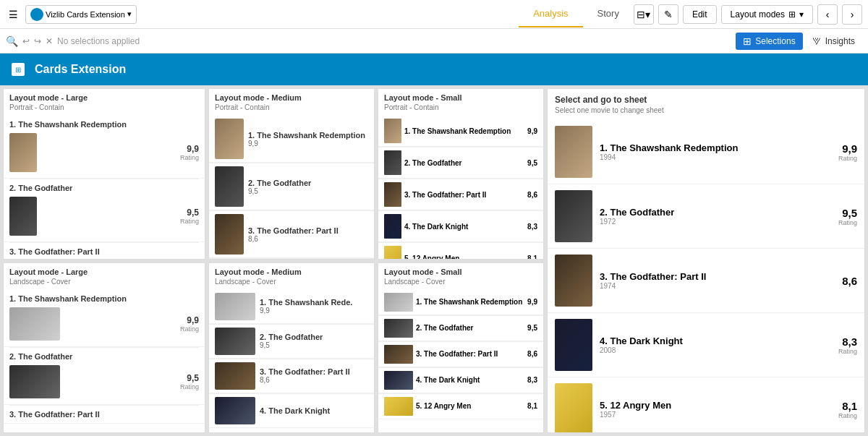 This screenshot has width=868, height=436. Describe the element at coordinates (18, 69) in the screenshot. I see `cards-icon: ⊞` at that location.